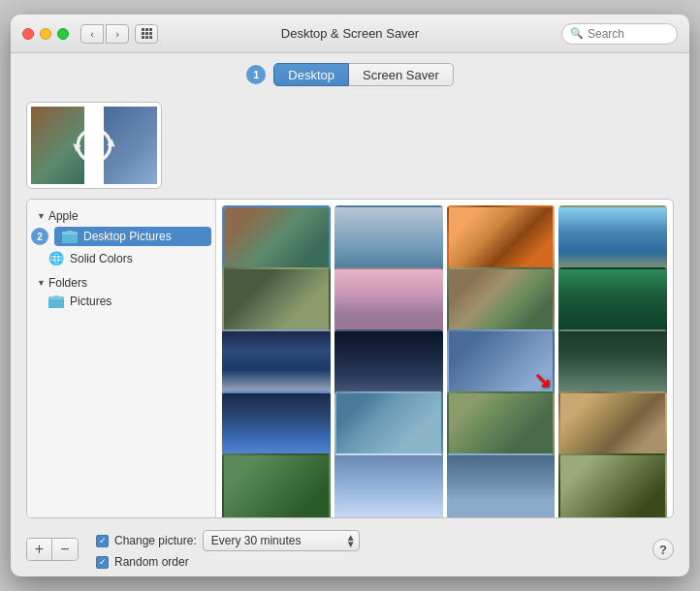 This screenshot has height=591, width=700. What do you see at coordinates (133, 236) in the screenshot?
I see `sidebar-item-desktop-pictures: Desktop Pictures` at bounding box center [133, 236].